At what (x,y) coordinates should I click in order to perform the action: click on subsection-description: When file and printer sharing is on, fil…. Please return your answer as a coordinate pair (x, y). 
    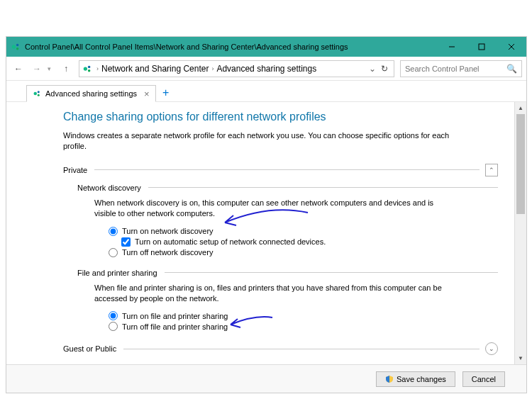
    Looking at the image, I should click on (262, 293).